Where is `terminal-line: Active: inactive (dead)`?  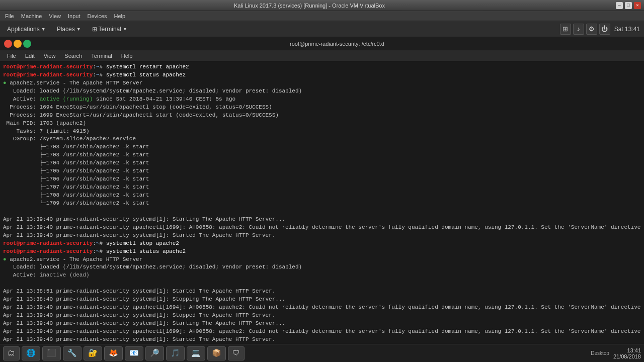
terminal-line: Active: inactive (dead) is located at coordinates (322, 276).